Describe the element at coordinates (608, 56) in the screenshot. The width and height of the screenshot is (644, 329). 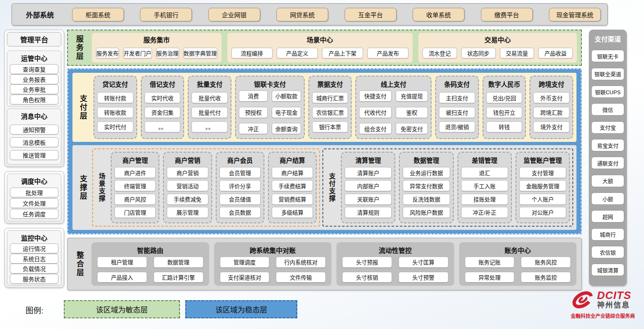
I see `payment-channel-item: 银联无卡` at that location.